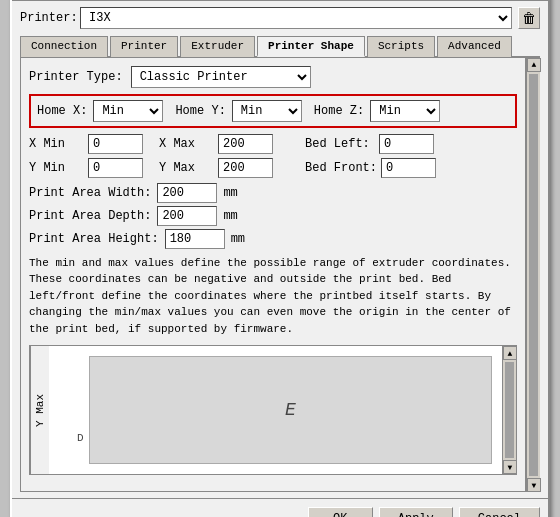 This screenshot has width=560, height=517. Describe the element at coordinates (370, 168) in the screenshot. I see `bed-front-cell: Bed Front:` at that location.